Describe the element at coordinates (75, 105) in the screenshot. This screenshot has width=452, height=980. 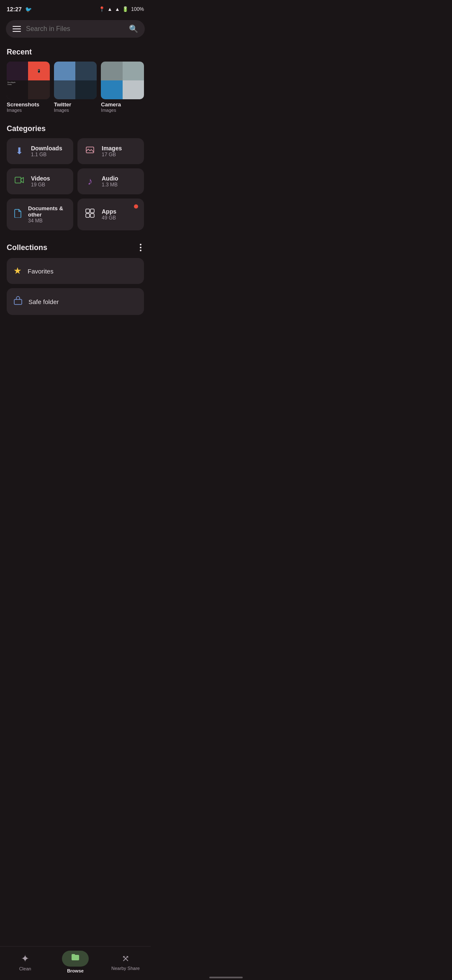
I see `recent-twitter-label: Twitter` at that location.